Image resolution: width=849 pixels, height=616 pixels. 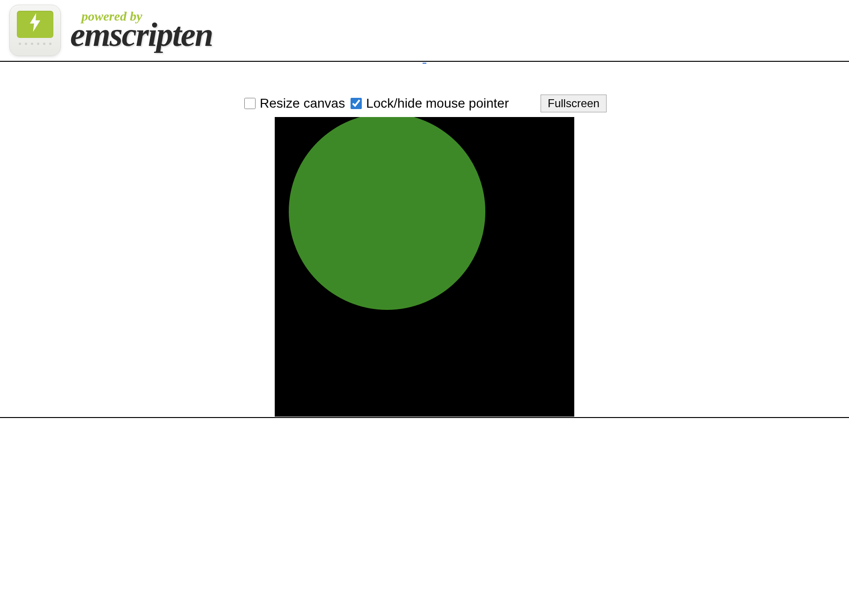 I want to click on lock-pointer-label: Lock/hide mouse pointer, so click(x=437, y=103).